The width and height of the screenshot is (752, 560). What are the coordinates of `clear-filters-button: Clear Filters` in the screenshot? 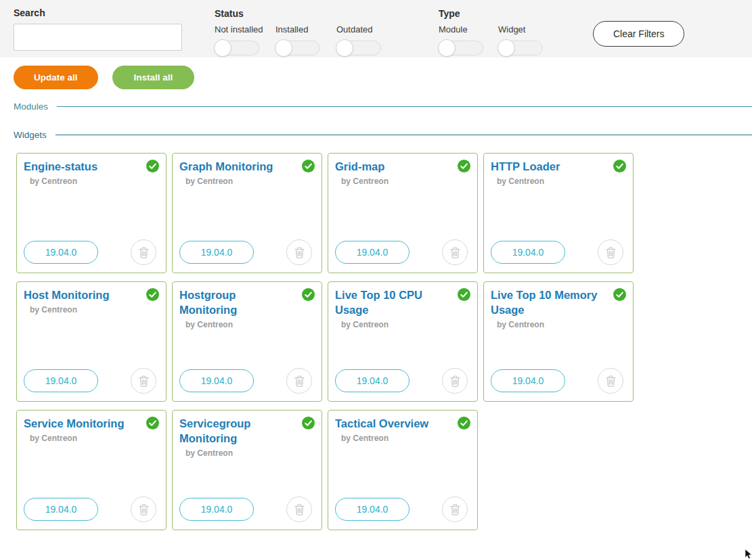 It's located at (639, 34).